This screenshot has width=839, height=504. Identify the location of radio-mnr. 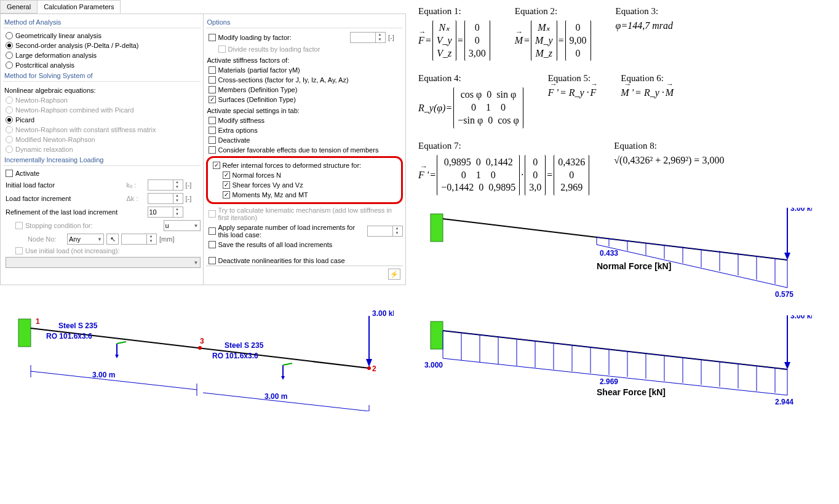
(9, 140).